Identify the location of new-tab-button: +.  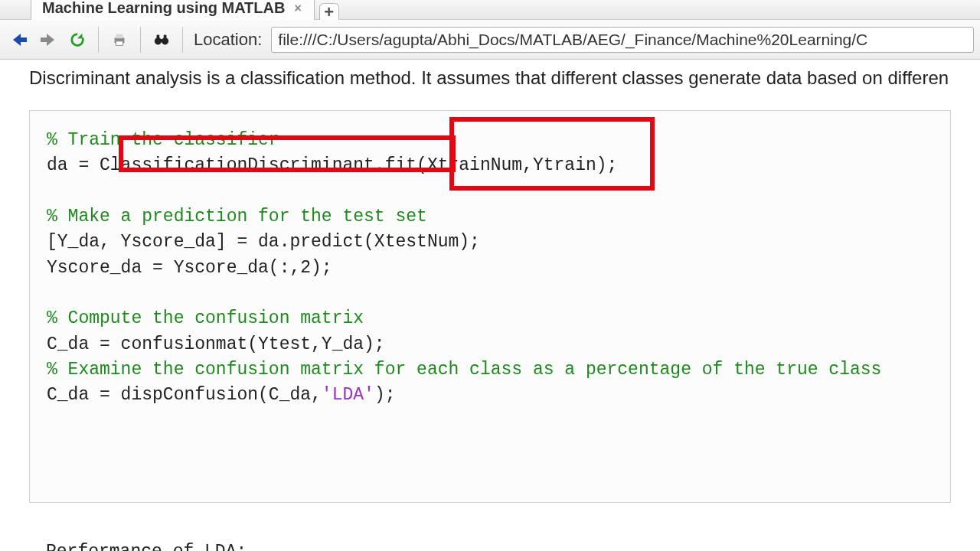
(329, 11).